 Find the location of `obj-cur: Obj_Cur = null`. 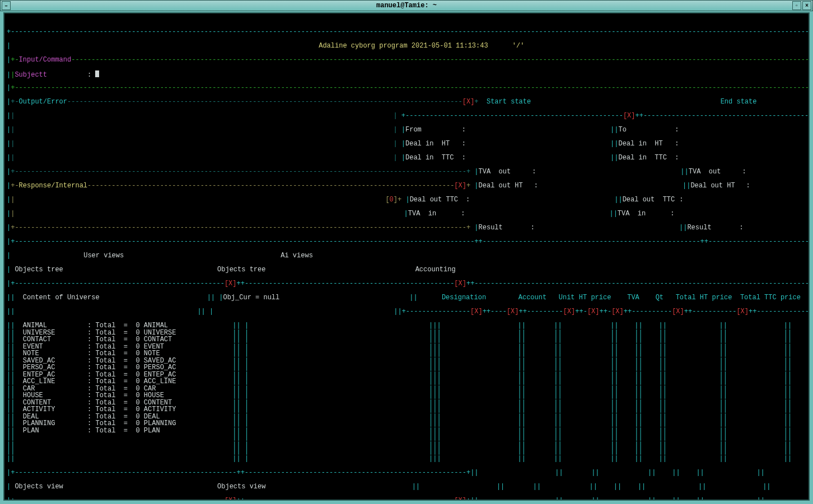

obj-cur: Obj_Cur = null is located at coordinates (251, 298).